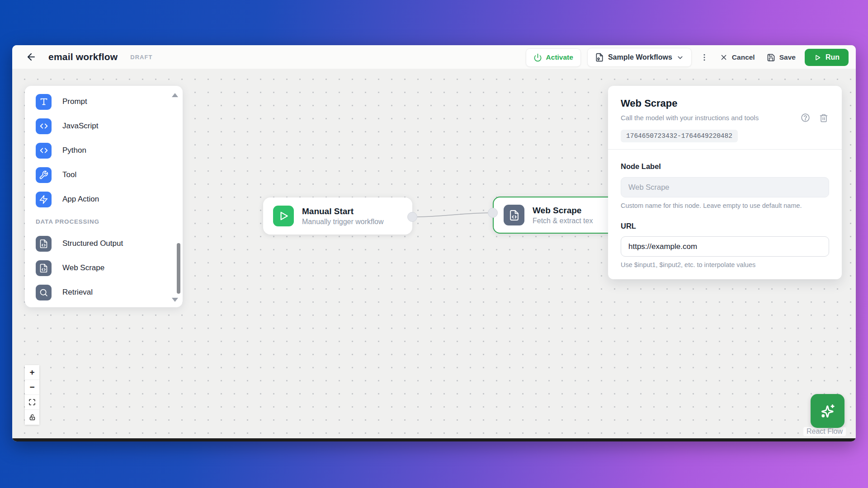 The height and width of the screenshot is (488, 868). What do you see at coordinates (562, 211) in the screenshot?
I see `node-title: Web Scrape` at bounding box center [562, 211].